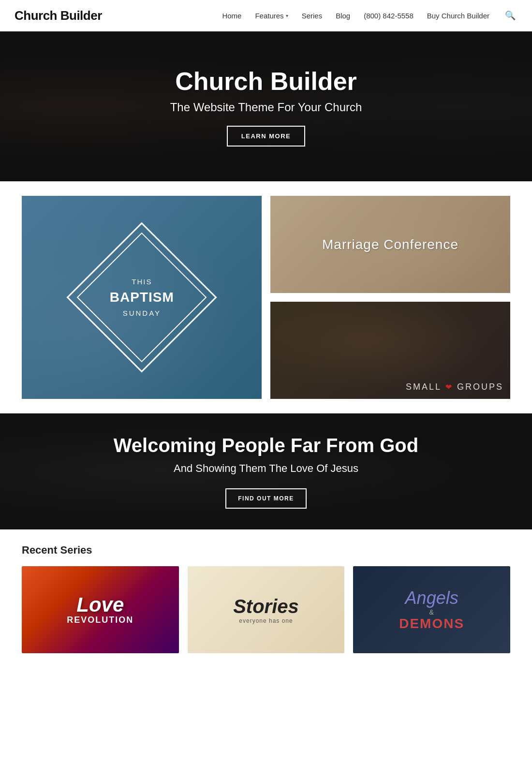 The height and width of the screenshot is (777, 532). Describe the element at coordinates (431, 610) in the screenshot. I see `series-angels-content: Angels & Demons` at that location.